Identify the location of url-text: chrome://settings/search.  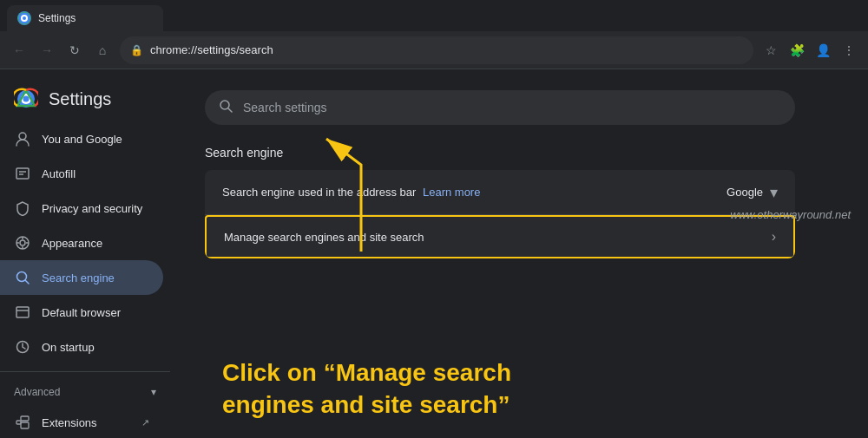
(446, 50).